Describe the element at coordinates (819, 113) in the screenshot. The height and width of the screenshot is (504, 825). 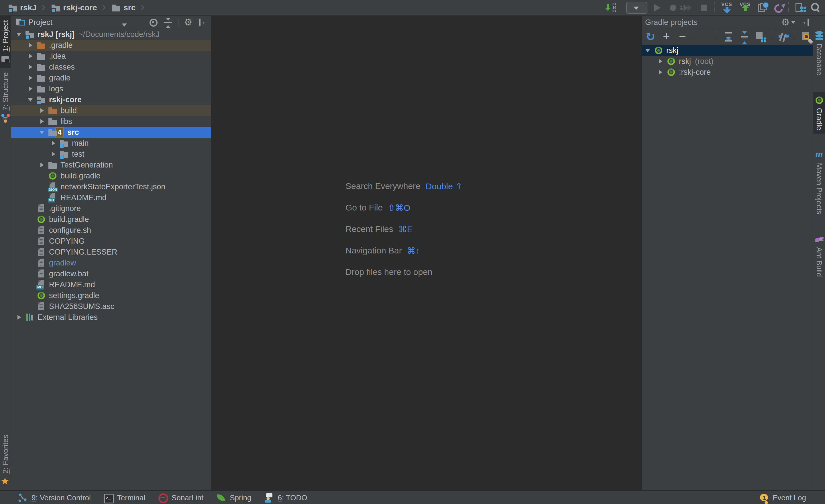
I see `tool-window-button: Gradle` at that location.